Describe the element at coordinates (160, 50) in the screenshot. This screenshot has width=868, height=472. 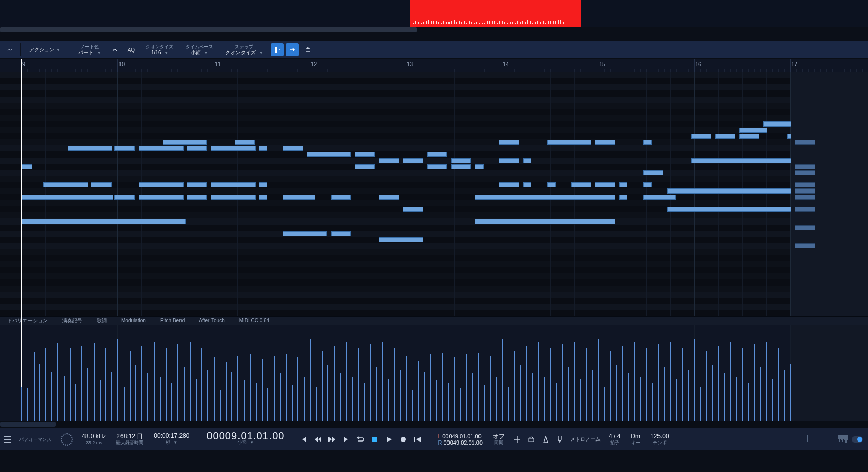
I see `quantize-dropdown: クオンタイズ 1/16 ▼` at that location.